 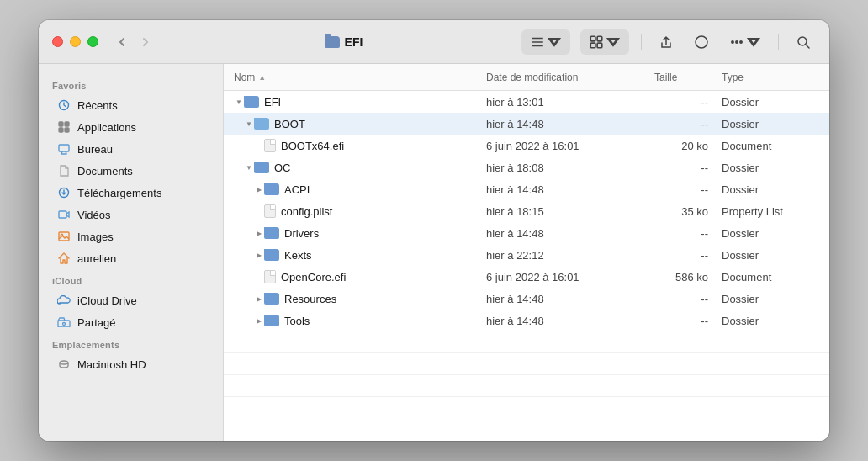 What do you see at coordinates (93, 42) in the screenshot?
I see `maximize-button` at bounding box center [93, 42].